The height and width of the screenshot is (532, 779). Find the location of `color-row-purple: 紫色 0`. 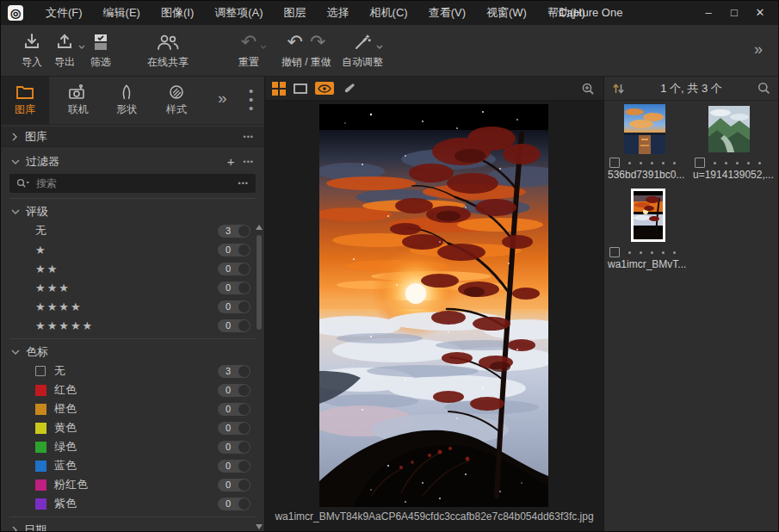

color-row-purple: 紫色 0 is located at coordinates (133, 504).